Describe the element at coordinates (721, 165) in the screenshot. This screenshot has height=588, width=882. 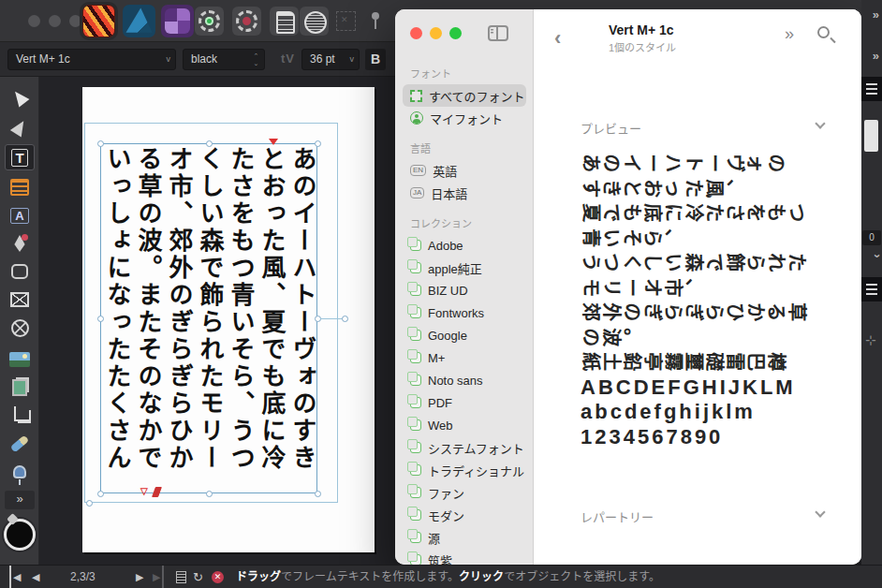
I see `preview-line-rotated-1: あのイーハトーヴォの` at that location.